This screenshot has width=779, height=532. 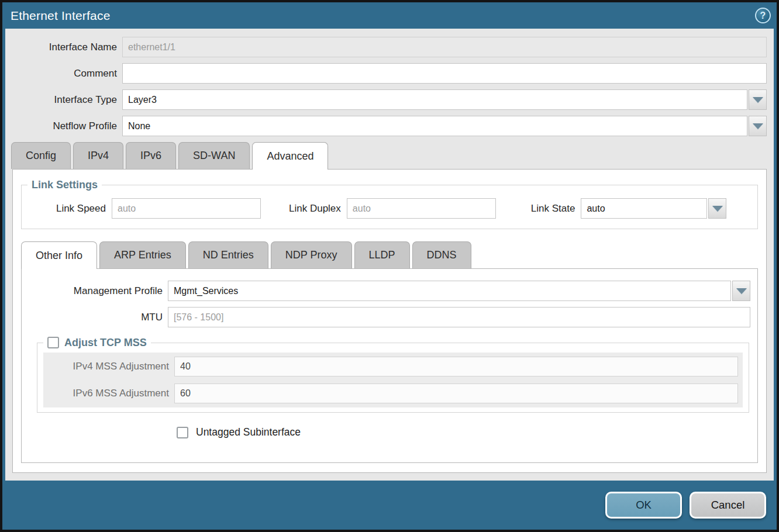 What do you see at coordinates (435, 126) in the screenshot?
I see `netflow-profile-input` at bounding box center [435, 126].